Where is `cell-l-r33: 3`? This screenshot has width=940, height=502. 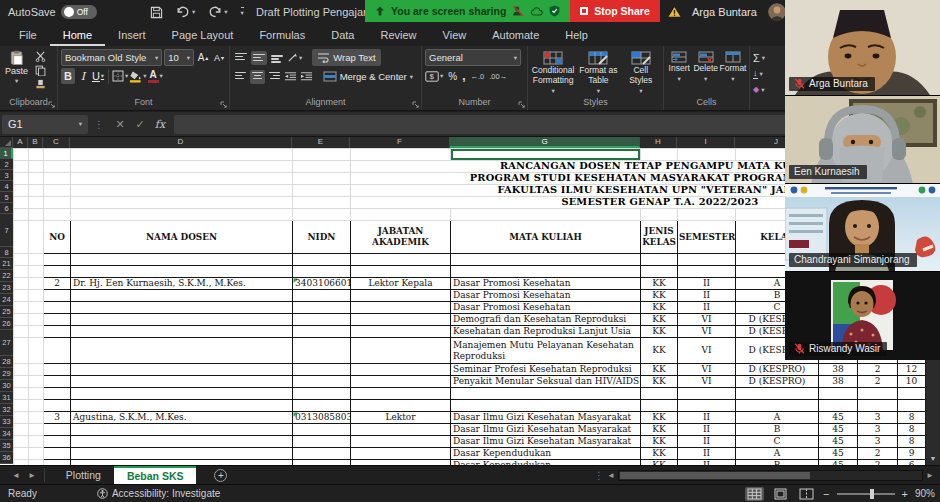
cell-l-r33: 3 is located at coordinates (878, 430).